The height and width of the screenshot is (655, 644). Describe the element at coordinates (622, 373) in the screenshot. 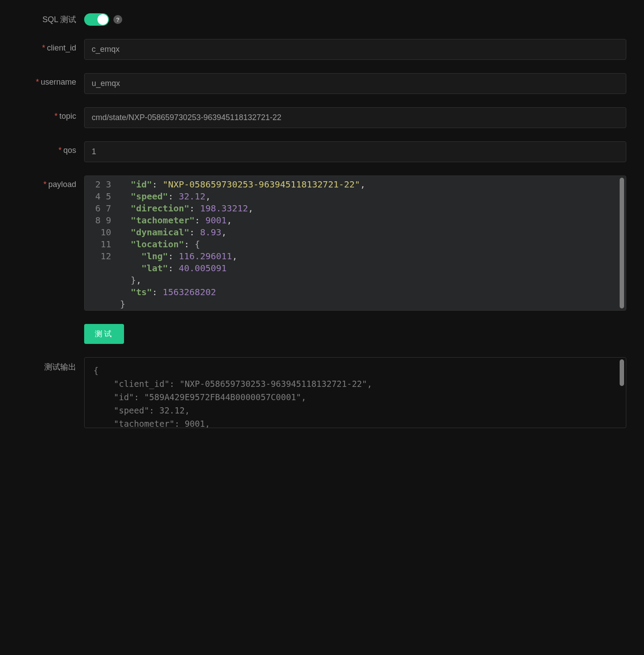

I see `output-scrollbar` at that location.